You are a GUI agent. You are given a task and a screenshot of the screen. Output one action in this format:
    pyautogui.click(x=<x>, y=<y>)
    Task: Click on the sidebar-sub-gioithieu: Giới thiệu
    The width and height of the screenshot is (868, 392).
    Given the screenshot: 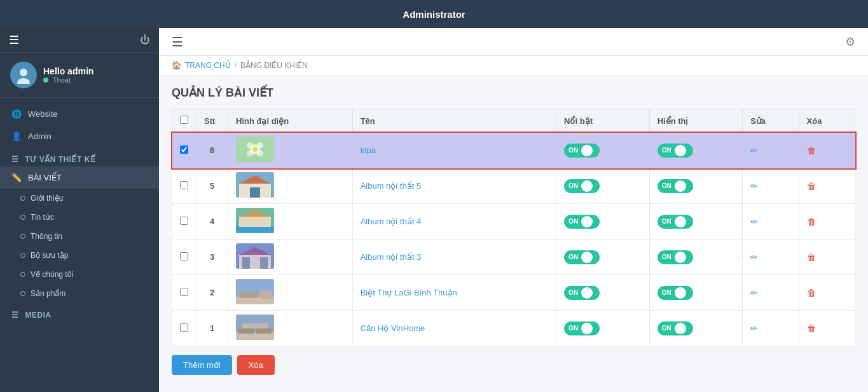 What is the action you would take?
    pyautogui.click(x=79, y=198)
    